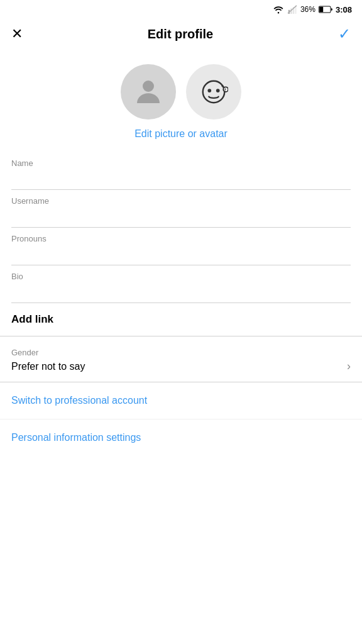 This screenshot has width=362, height=644. I want to click on pronouns-label: Pronouns, so click(181, 239).